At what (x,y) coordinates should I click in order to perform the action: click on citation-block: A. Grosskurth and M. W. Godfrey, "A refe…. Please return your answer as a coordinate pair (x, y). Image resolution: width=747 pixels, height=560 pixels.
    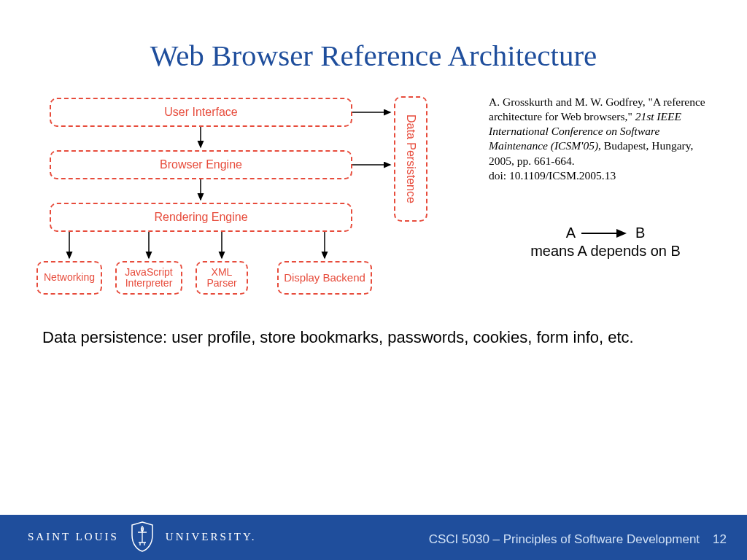
    Looking at the image, I should click on (598, 139).